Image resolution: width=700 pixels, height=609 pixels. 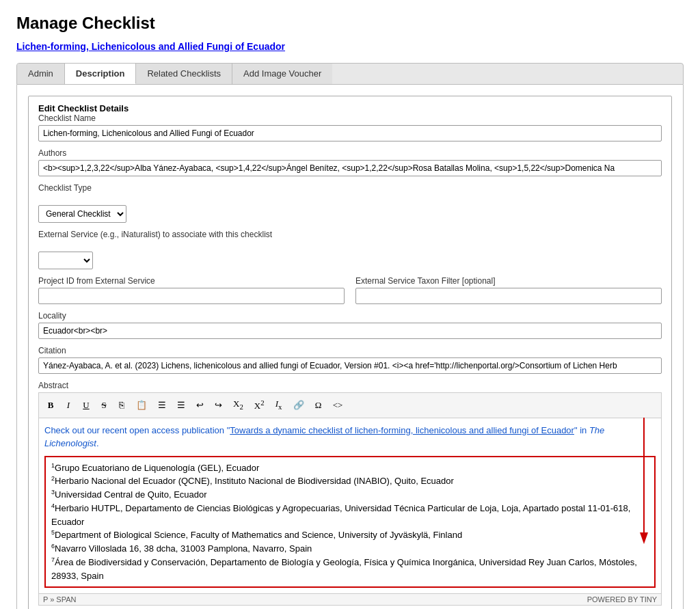 What do you see at coordinates (350, 600) in the screenshot?
I see `editor-statusbar: P » SPAN POWERED BY TINY` at bounding box center [350, 600].